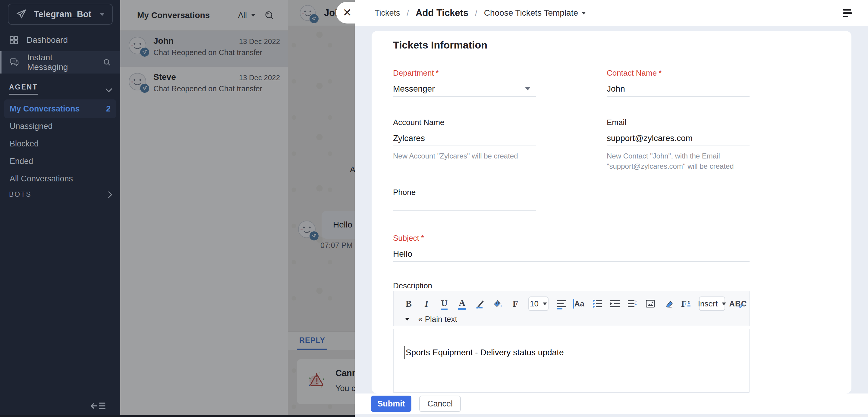  What do you see at coordinates (440, 404) in the screenshot?
I see `cancel-button: Cancel` at bounding box center [440, 404].